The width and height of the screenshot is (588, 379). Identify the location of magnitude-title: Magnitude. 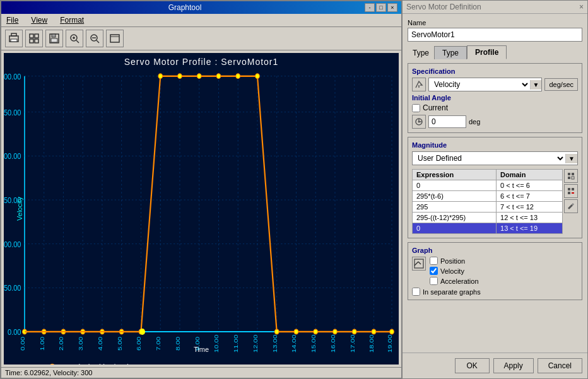
(495, 145).